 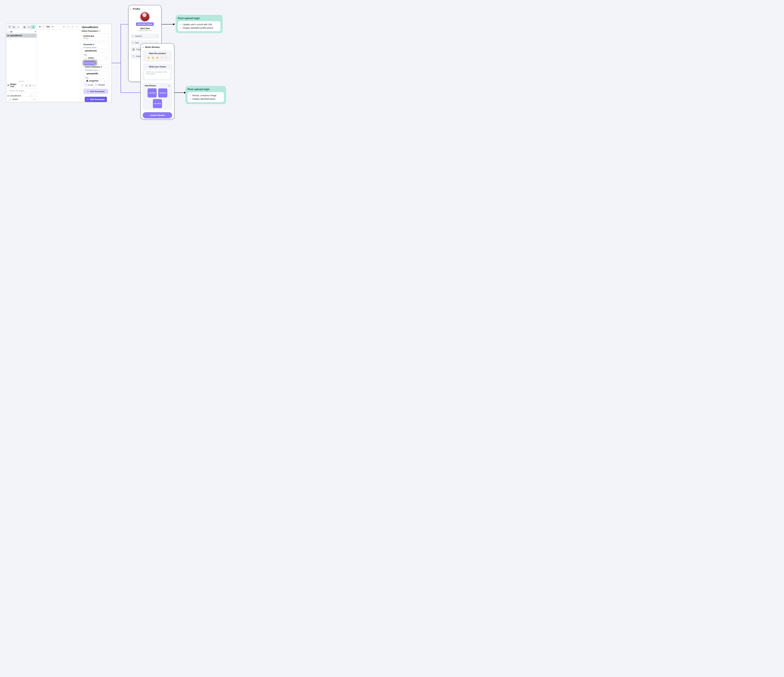 What do you see at coordinates (133, 36) in the screenshot?
I see `map-icon: ⌂` at bounding box center [133, 36].